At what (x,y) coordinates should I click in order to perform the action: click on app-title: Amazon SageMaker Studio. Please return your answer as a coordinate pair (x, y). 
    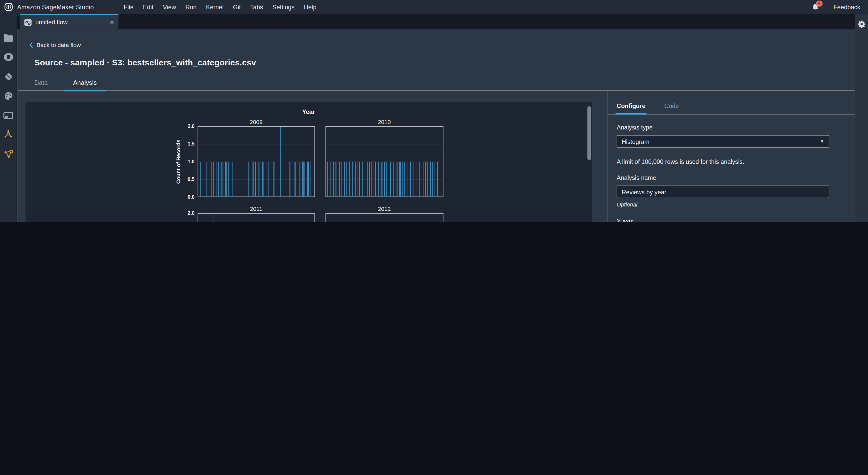
    Looking at the image, I should click on (55, 7).